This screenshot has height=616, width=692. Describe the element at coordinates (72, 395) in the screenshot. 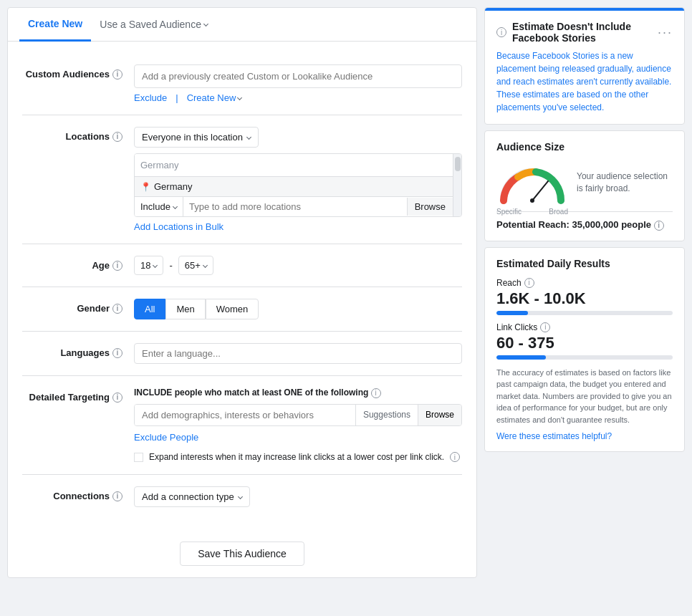

I see `detailed-targeting-label: Detailed Targeting i` at that location.